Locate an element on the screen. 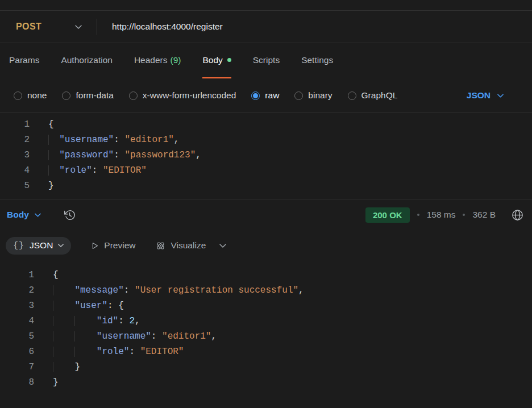 This screenshot has height=408, width=532. visualize-button: Visualize is located at coordinates (181, 245).